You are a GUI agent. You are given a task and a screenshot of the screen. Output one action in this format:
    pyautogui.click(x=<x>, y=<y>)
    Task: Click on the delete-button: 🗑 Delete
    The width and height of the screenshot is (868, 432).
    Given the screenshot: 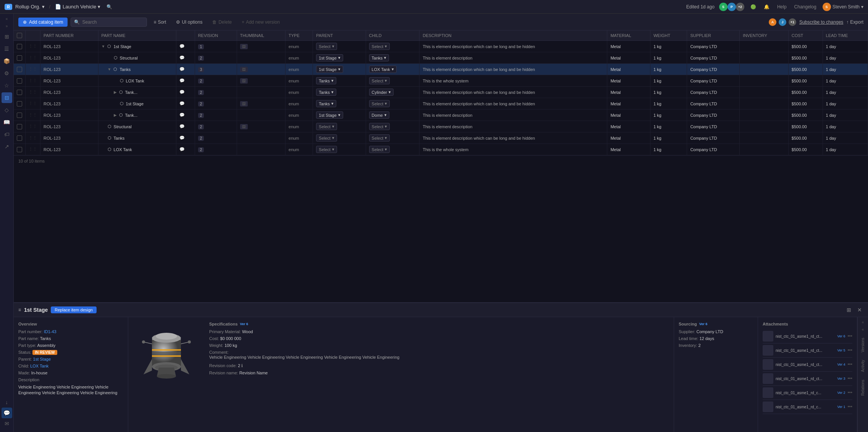 What is the action you would take?
    pyautogui.click(x=222, y=22)
    